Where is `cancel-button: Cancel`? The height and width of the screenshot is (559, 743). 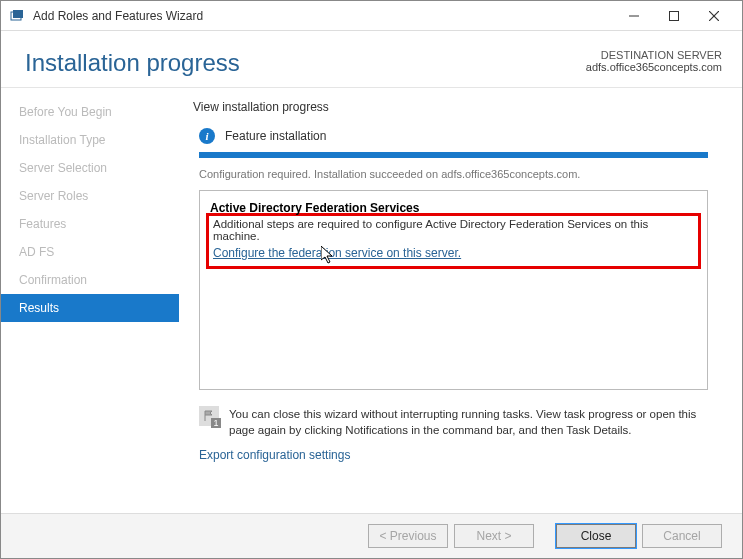
cancel-button: Cancel is located at coordinates (682, 536).